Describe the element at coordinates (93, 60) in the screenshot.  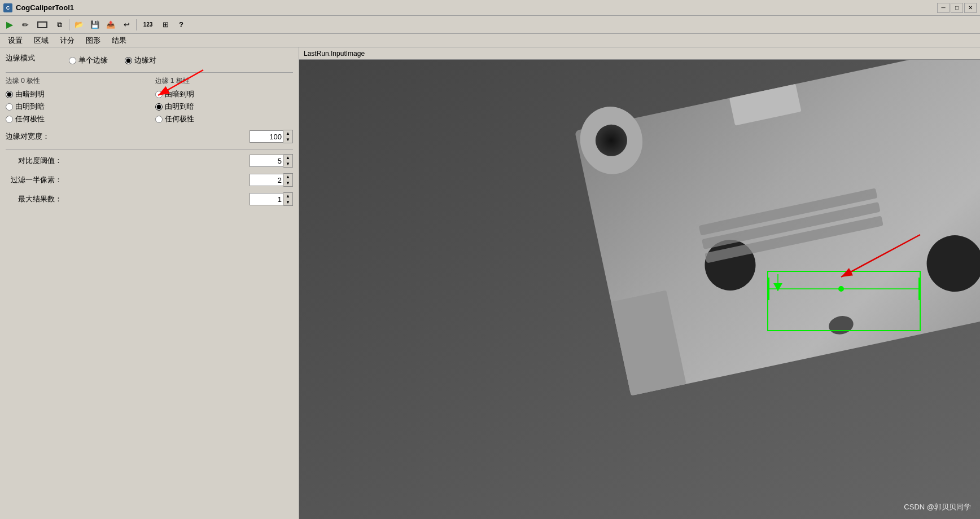
I see `single-edge-label: 单个边缘` at that location.